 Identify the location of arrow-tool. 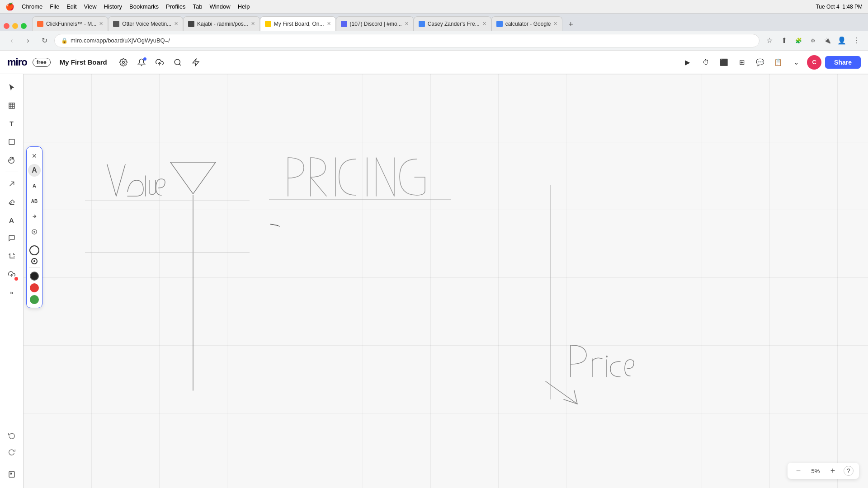
(12, 184).